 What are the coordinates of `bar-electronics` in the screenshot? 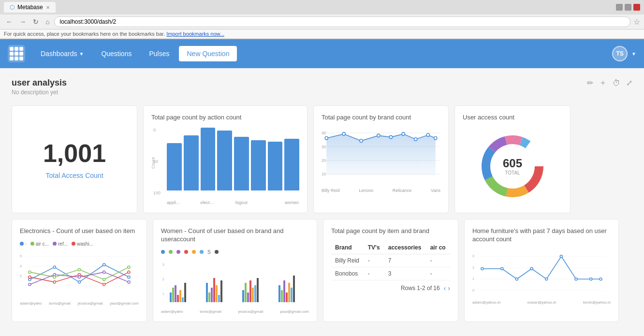 It's located at (208, 159).